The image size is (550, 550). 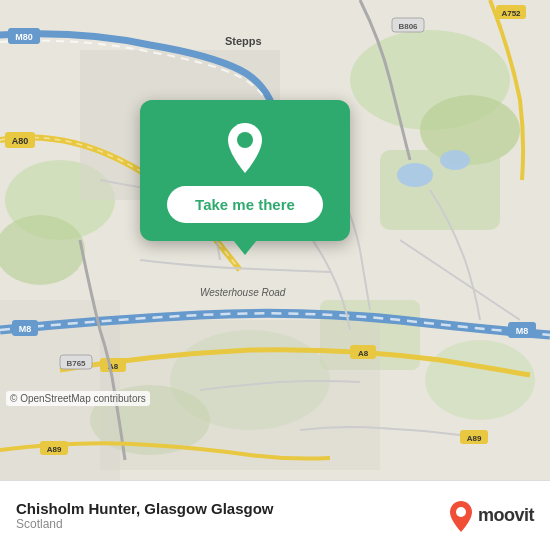 What do you see at coordinates (245, 148) in the screenshot?
I see `pin-icon-wrap` at bounding box center [245, 148].